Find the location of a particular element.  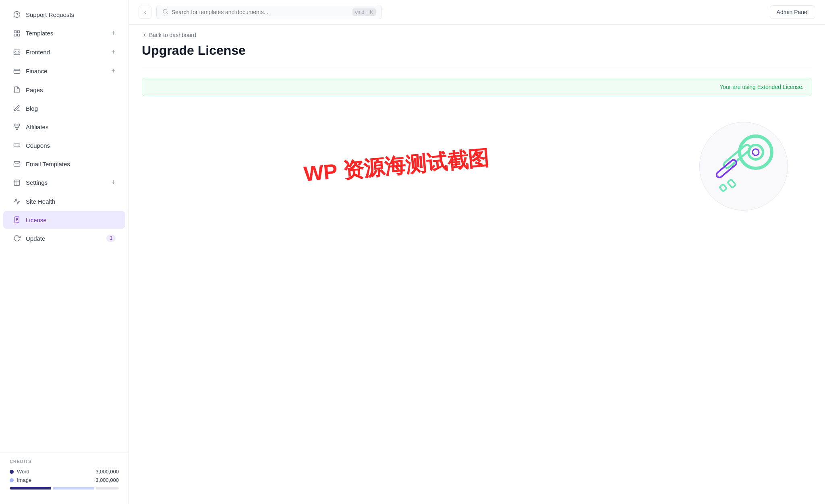

sidebar-item-label: Affiliates is located at coordinates (37, 127).